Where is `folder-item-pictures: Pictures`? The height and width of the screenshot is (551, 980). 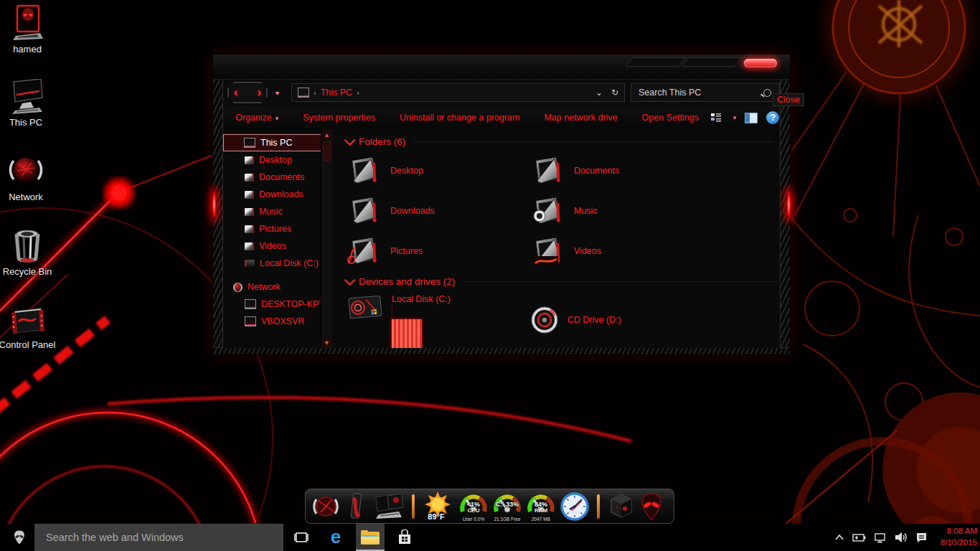
folder-item-pictures: Pictures is located at coordinates (439, 251).